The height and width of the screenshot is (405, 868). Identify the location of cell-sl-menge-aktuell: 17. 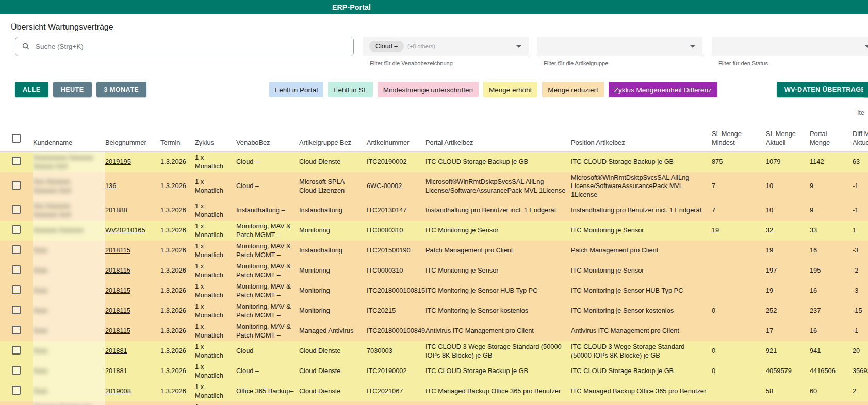
(788, 331).